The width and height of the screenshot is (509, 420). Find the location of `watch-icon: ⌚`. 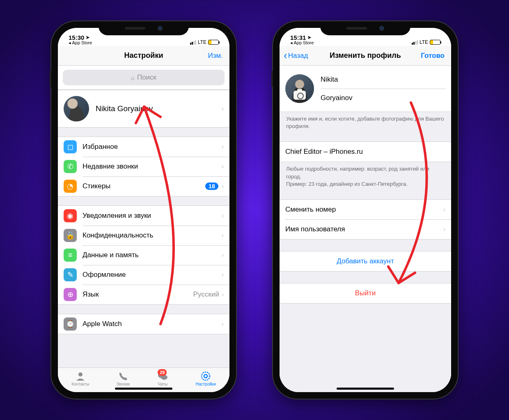

watch-icon: ⌚ is located at coordinates (70, 324).